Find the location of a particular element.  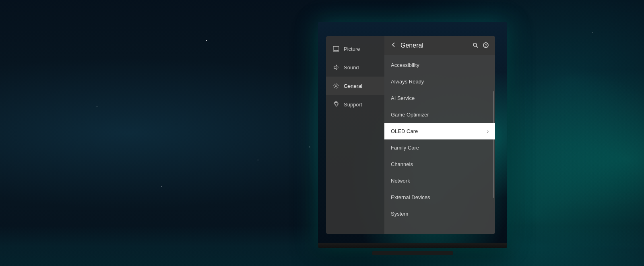

accessibility-label: Accessibility is located at coordinates (405, 65).